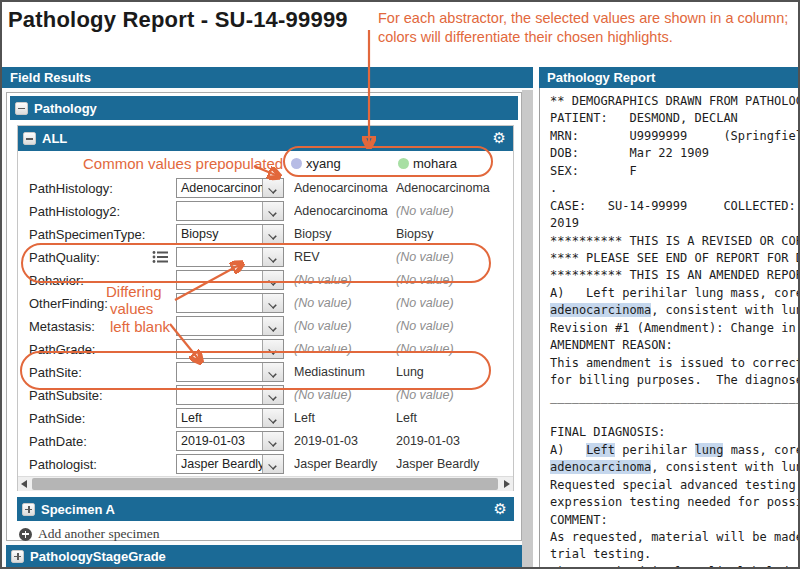 This screenshot has width=800, height=569. What do you see at coordinates (98, 556) in the screenshot?
I see `pathology-stage-grade-label: PathologyStageGrade` at bounding box center [98, 556].